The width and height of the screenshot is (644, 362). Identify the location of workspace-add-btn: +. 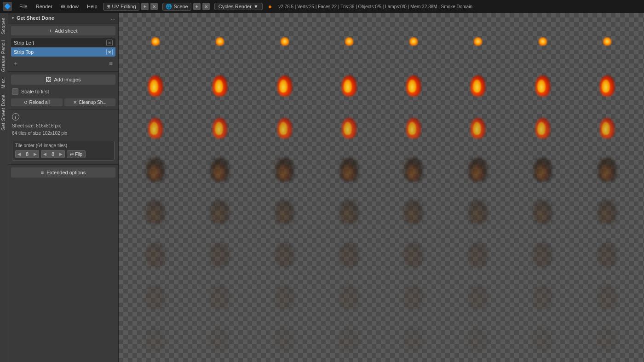
(145, 6).